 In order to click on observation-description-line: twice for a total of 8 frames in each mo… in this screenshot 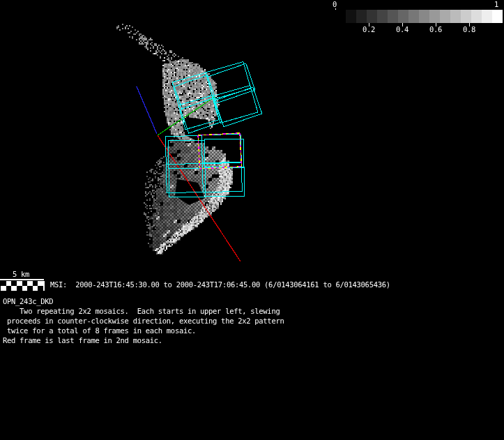, I will do `click(144, 331)`.